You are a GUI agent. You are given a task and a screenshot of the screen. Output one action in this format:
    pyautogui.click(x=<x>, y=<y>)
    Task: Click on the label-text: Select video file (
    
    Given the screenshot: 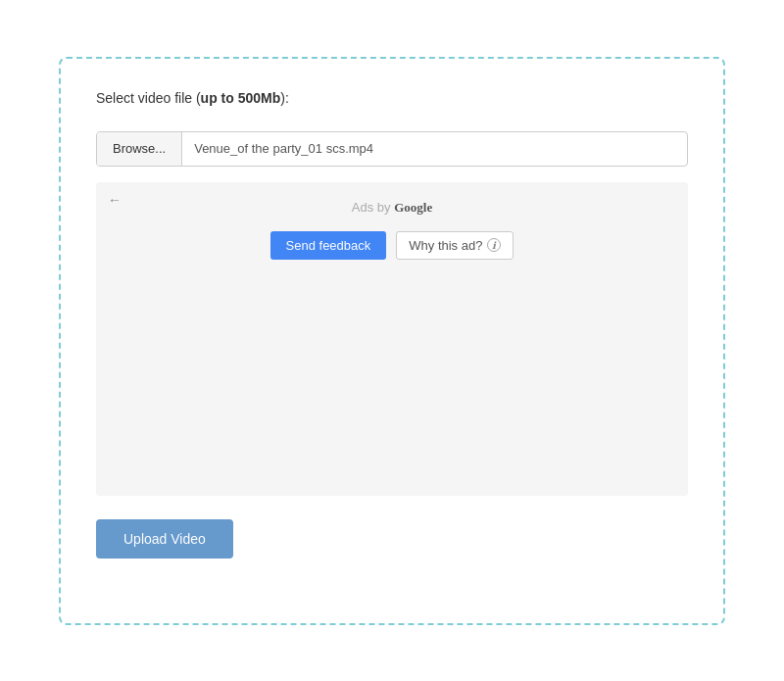 What is the action you would take?
    pyautogui.click(x=149, y=98)
    